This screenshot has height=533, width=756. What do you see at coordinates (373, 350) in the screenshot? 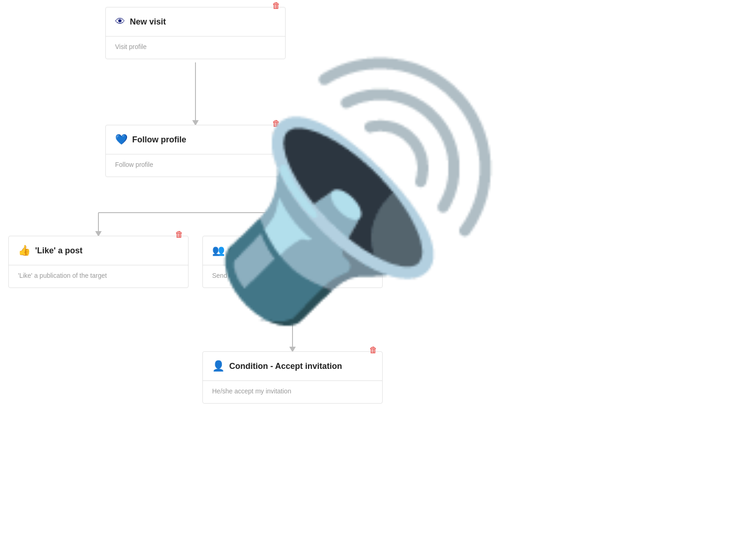
I see `condition-accept-delete-button: 🗑` at bounding box center [373, 350].